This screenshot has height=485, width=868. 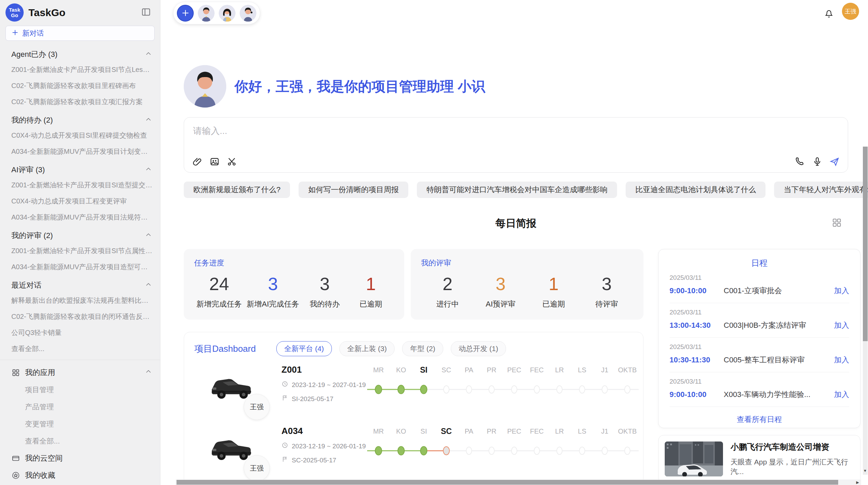 What do you see at coordinates (80, 349) in the screenshot?
I see `sidebar-item: 查看全部...` at bounding box center [80, 349].